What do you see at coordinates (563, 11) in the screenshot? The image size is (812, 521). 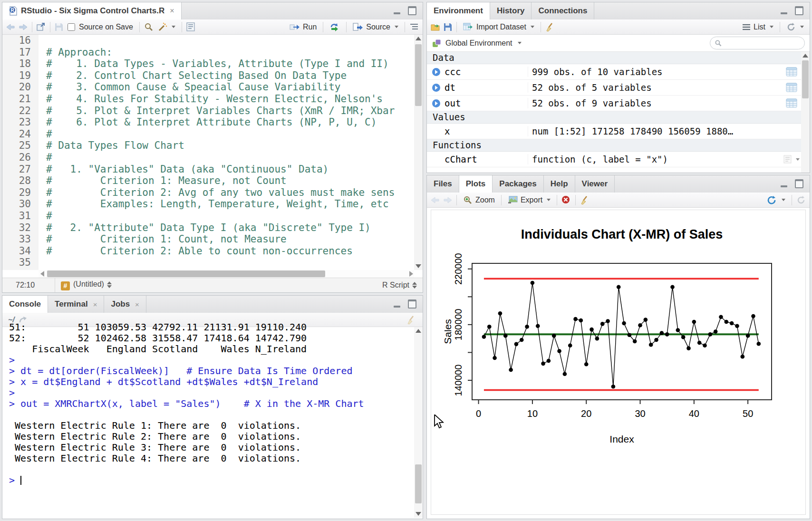 I see `tab-connections: Connections` at bounding box center [563, 11].